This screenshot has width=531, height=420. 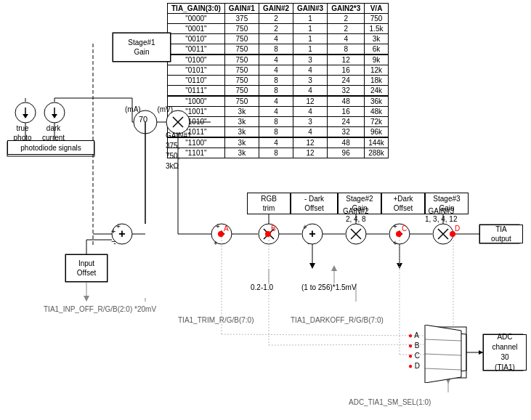 I want to click on table-cell: 24, so click(x=346, y=81).